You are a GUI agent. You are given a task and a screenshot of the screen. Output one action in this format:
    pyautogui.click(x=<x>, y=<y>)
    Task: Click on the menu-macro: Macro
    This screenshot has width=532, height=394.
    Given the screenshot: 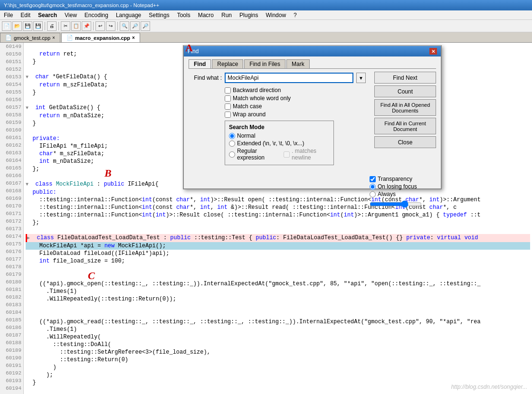 What is the action you would take?
    pyautogui.click(x=206, y=15)
    